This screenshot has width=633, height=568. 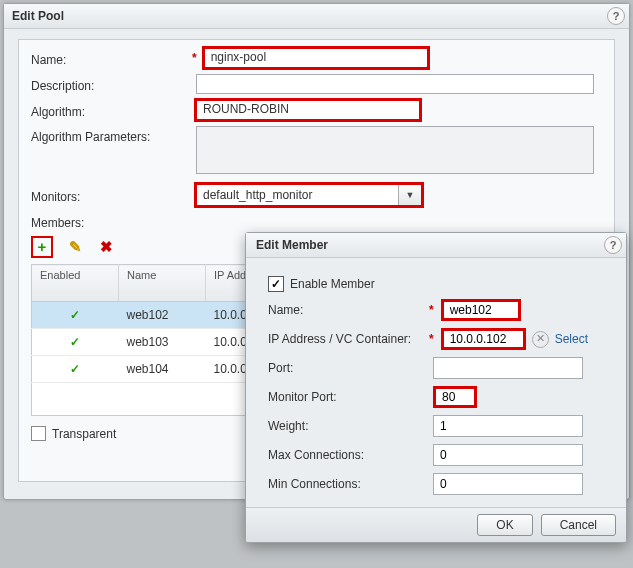 What do you see at coordinates (114, 135) in the screenshot?
I see `label-algorithm-params: Algorithm Parameters:` at bounding box center [114, 135].